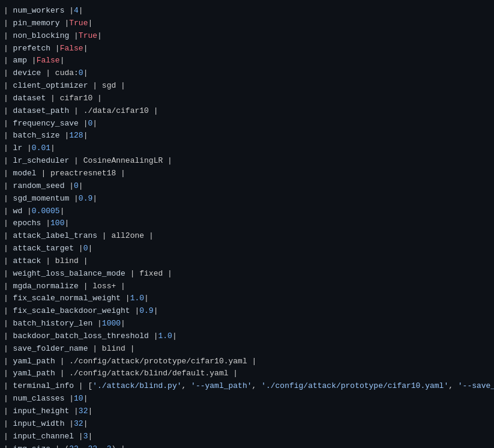  I want to click on table-row: | lr_scheduler | CosineAnnealingLR |, so click(247, 161).